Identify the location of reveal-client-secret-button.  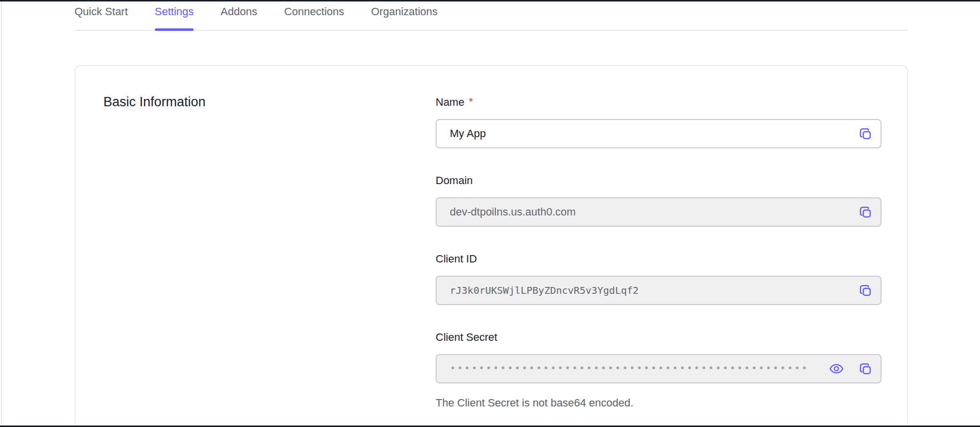
(836, 369).